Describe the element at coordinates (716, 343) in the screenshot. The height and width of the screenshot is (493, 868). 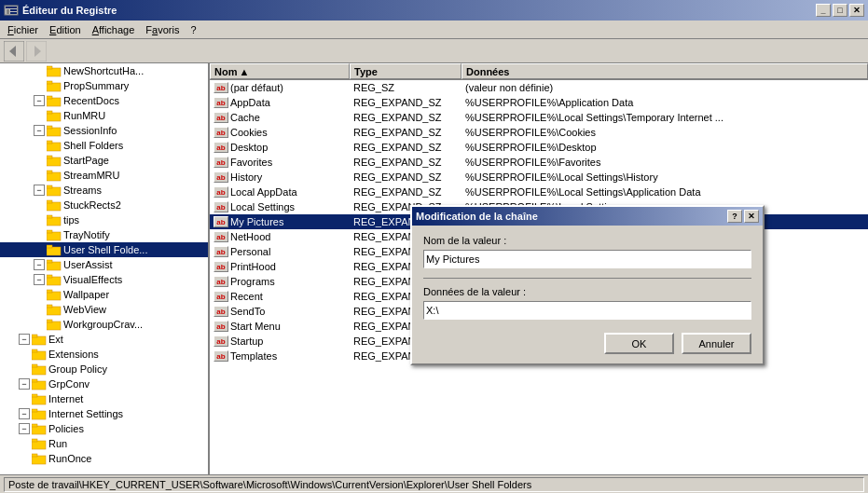
I see `cancel-button: Annuler` at that location.